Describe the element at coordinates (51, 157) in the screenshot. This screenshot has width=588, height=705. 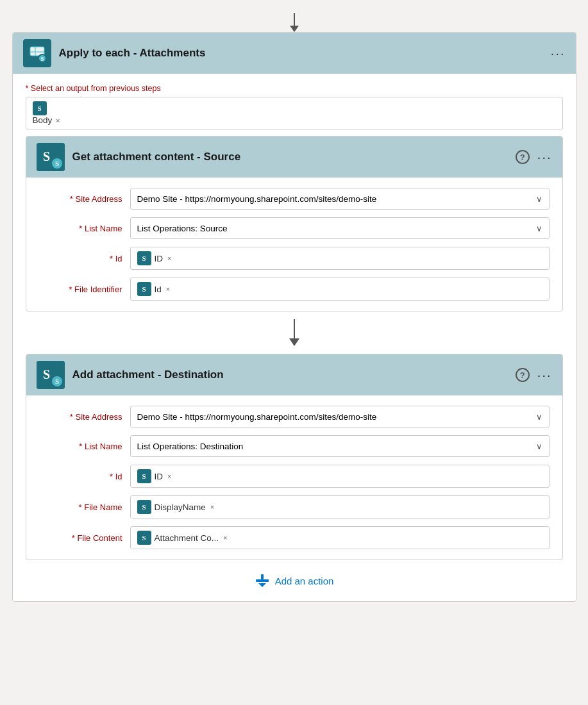
I see `get-attachment-icon: S S` at that location.